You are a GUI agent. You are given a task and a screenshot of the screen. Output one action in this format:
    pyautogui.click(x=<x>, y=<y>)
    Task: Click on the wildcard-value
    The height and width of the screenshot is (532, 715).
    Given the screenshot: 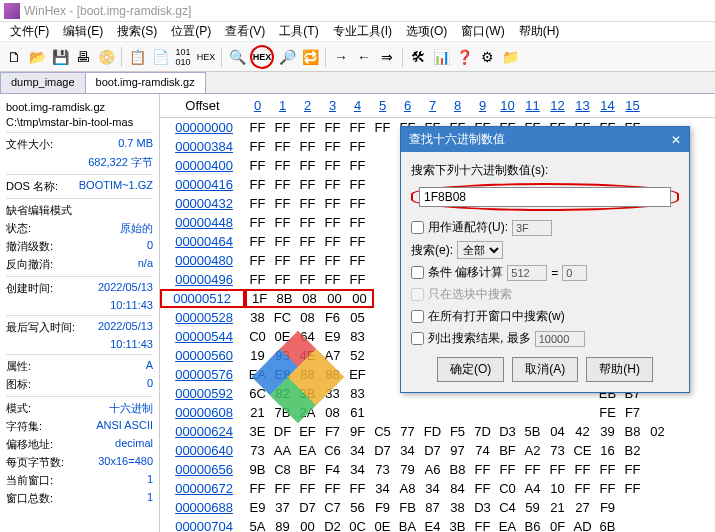 What is the action you would take?
    pyautogui.click(x=532, y=228)
    